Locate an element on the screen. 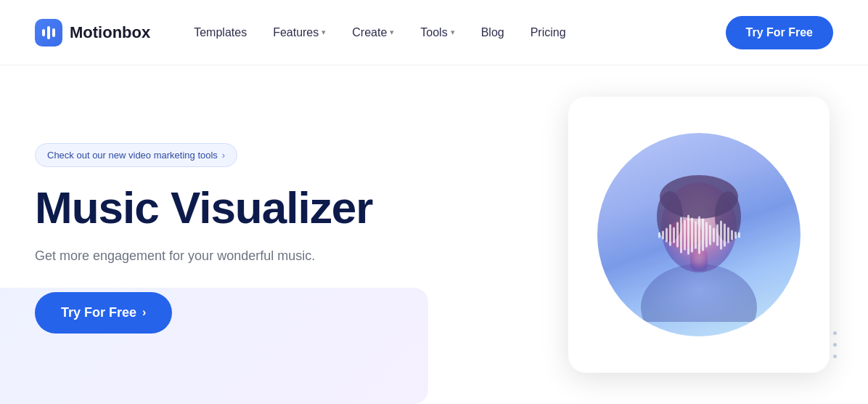 This screenshot has width=868, height=404. nav-templates: Templates is located at coordinates (221, 33).